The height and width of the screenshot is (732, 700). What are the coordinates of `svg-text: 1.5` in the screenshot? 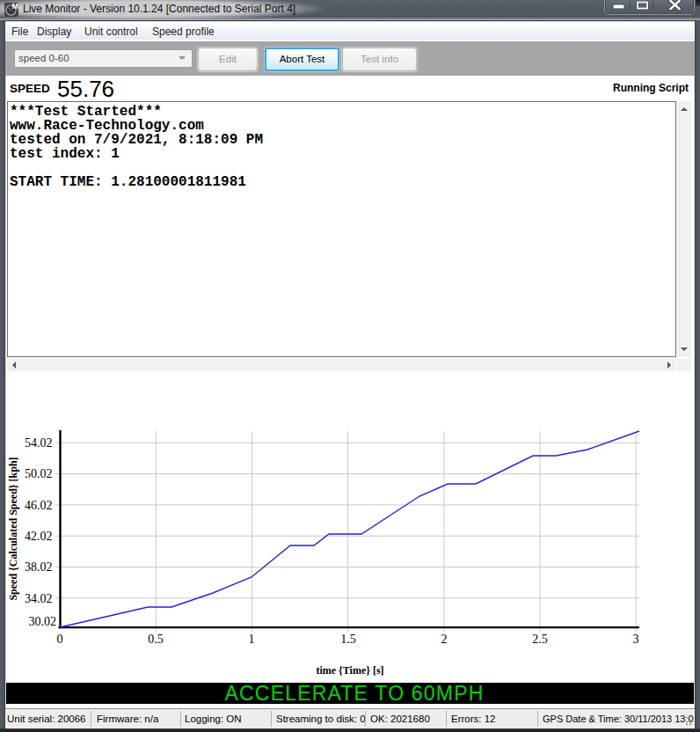 It's located at (348, 639).